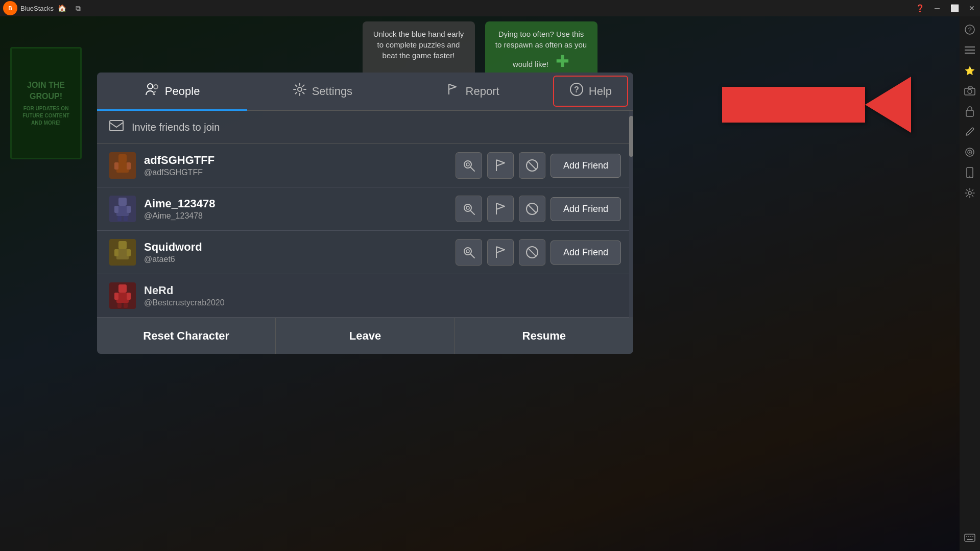 This screenshot has height=551, width=980. Describe the element at coordinates (541, 51) in the screenshot. I see `hint-banner-2: Dying too often? Use this to respawn as …` at that location.